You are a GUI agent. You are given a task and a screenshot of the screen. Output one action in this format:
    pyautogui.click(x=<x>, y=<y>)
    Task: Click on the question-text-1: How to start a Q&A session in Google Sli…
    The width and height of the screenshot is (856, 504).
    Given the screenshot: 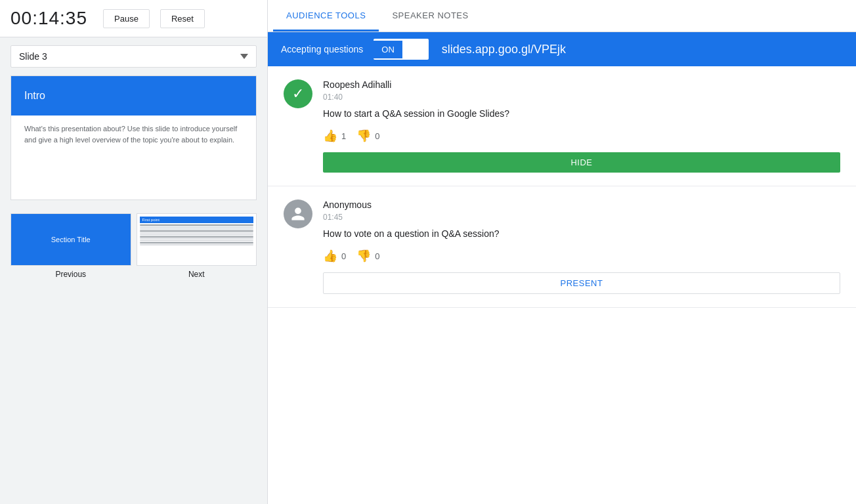 What is the action you would take?
    pyautogui.click(x=582, y=114)
    